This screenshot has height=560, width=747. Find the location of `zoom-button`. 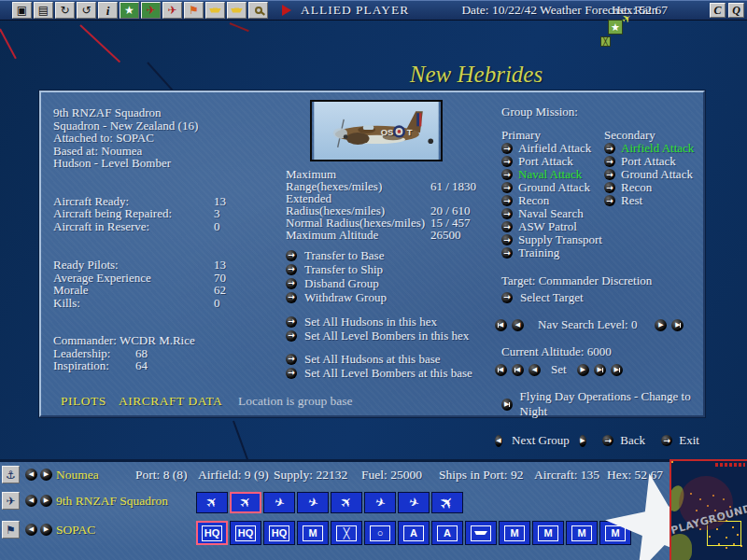

zoom-button is located at coordinates (258, 10).